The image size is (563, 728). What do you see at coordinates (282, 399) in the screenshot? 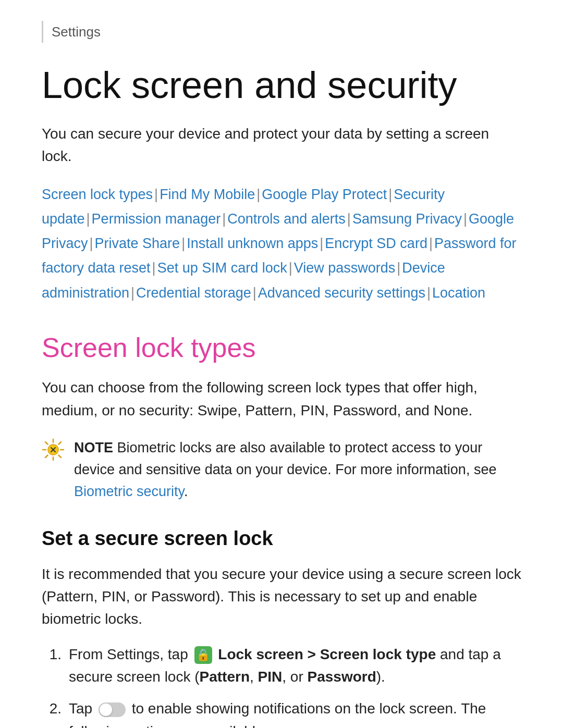
I see `section-intro: You can choose from the following screen…` at bounding box center [282, 399].